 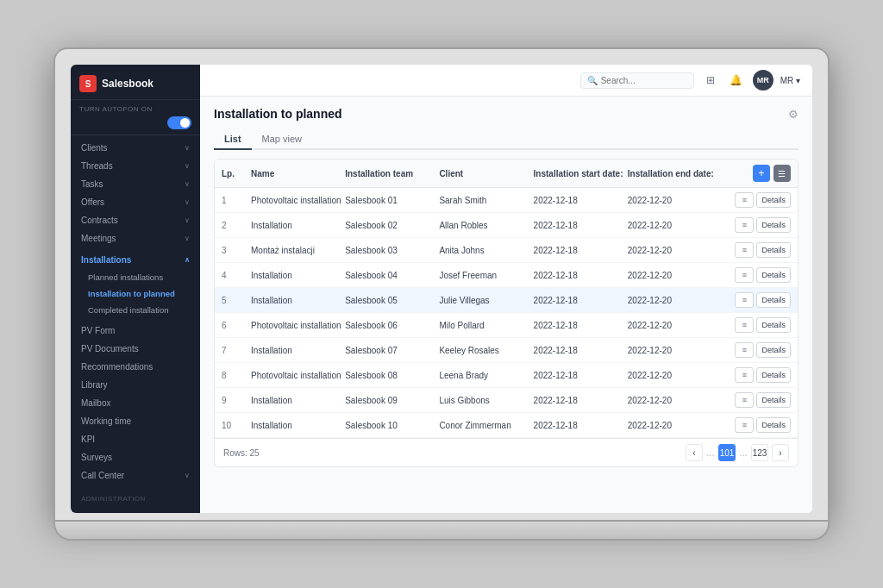 What do you see at coordinates (390, 426) in the screenshot?
I see `cell-team: Salesbook 10` at bounding box center [390, 426].